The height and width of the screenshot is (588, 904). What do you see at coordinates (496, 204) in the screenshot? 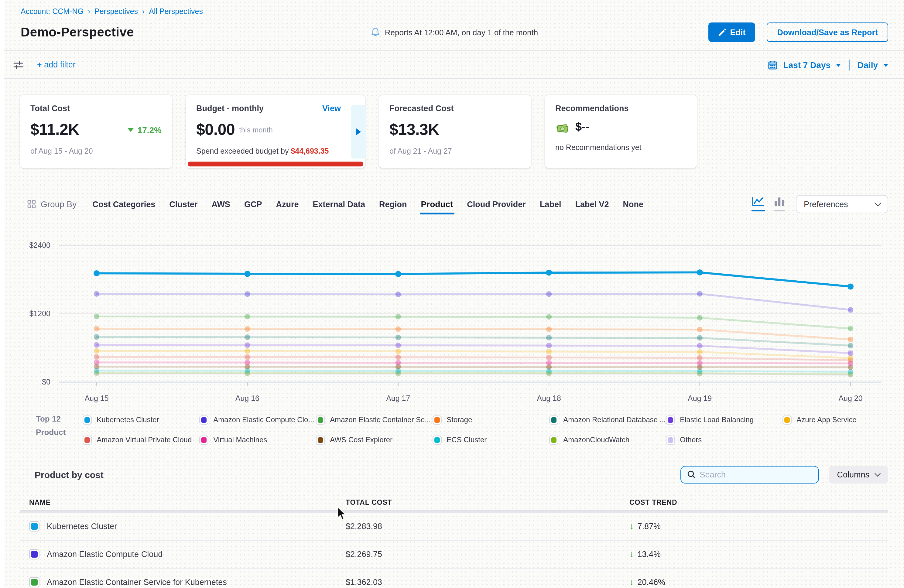
I see `tab-cloud-provider: Cloud Provider` at bounding box center [496, 204].